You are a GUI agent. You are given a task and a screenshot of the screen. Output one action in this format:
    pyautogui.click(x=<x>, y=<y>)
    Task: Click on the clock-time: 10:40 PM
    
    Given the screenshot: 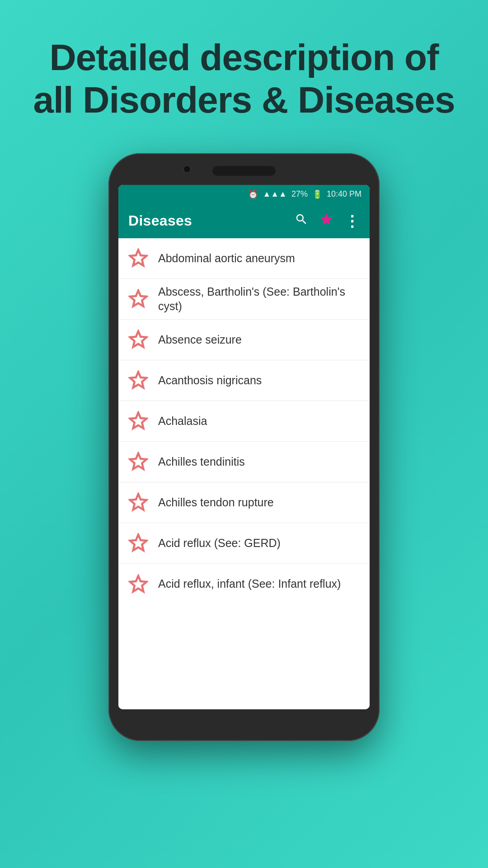 What is the action you would take?
    pyautogui.click(x=344, y=194)
    